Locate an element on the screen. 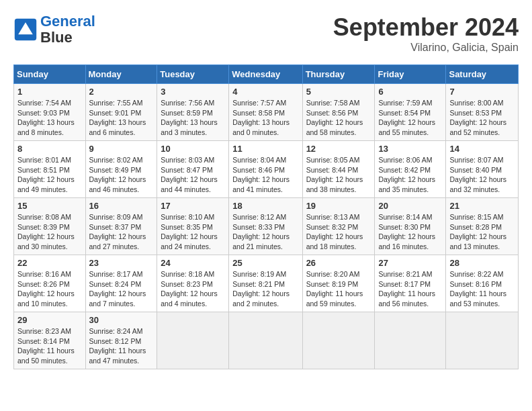  day-number: 3 is located at coordinates (193, 91).